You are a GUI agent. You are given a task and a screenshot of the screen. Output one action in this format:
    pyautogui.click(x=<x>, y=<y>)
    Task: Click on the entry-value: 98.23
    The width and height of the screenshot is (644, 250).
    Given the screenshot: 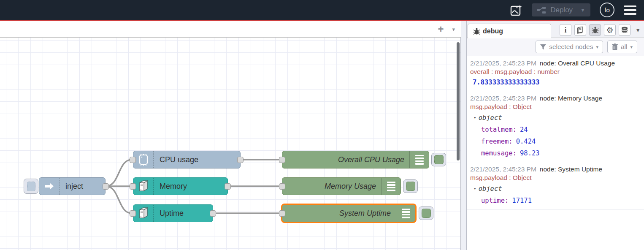 What is the action you would take?
    pyautogui.click(x=530, y=153)
    